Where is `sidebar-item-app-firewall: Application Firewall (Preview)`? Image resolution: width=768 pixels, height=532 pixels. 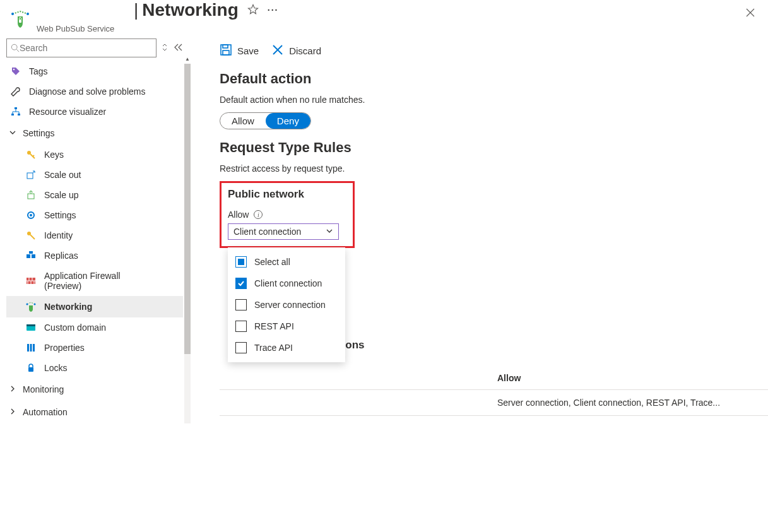
sidebar-item-app-firewall: Application Firewall (Preview) is located at coordinates (95, 281).